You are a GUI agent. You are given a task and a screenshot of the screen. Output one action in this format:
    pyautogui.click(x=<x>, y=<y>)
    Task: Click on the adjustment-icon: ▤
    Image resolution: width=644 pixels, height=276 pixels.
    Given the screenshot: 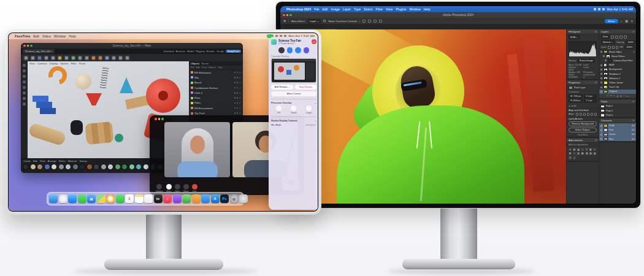 What is the action you would take?
    pyautogui.click(x=574, y=150)
    